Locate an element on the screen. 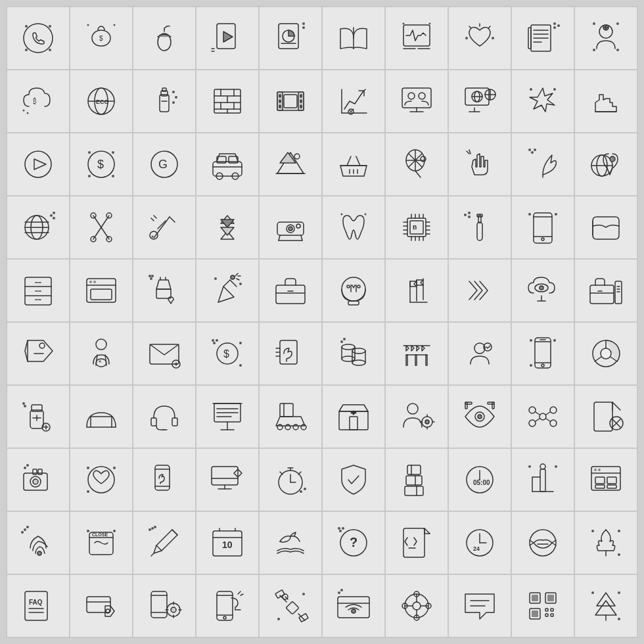  icon-mobile-gear is located at coordinates (164, 606).